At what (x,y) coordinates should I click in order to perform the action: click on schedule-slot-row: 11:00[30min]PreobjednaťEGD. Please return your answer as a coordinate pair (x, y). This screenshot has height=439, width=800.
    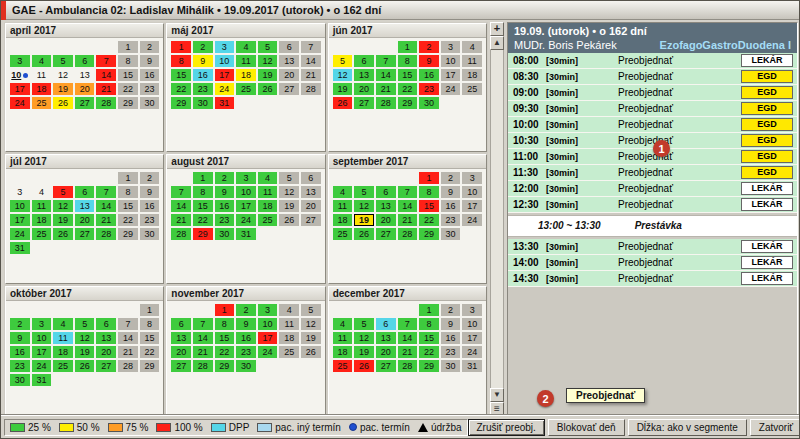
    Looking at the image, I should click on (652, 157).